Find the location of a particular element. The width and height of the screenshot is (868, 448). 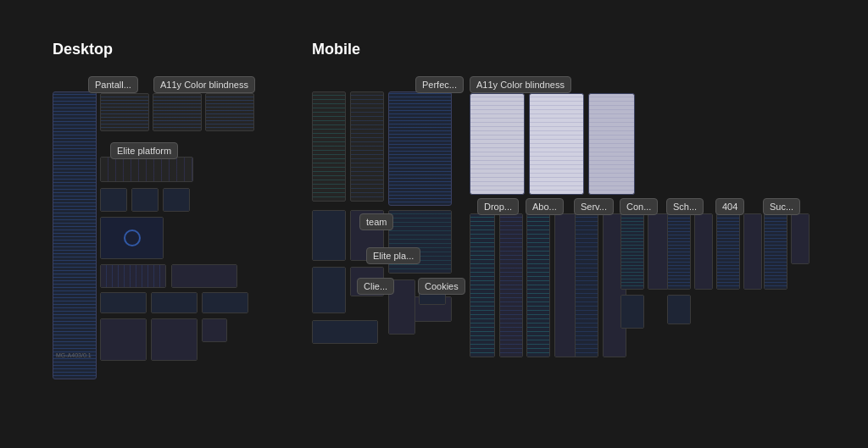

badge-sch: Sch... is located at coordinates (685, 207).